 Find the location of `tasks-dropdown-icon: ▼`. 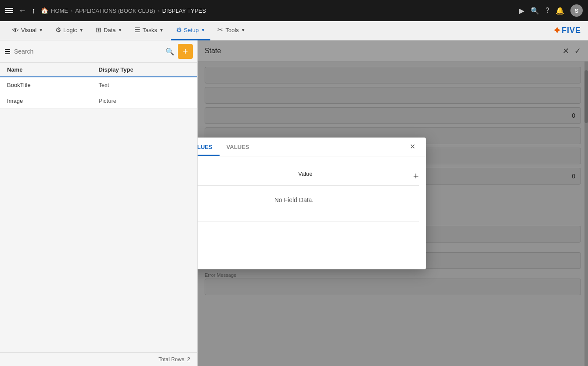

tasks-dropdown-icon: ▼ is located at coordinates (162, 30).